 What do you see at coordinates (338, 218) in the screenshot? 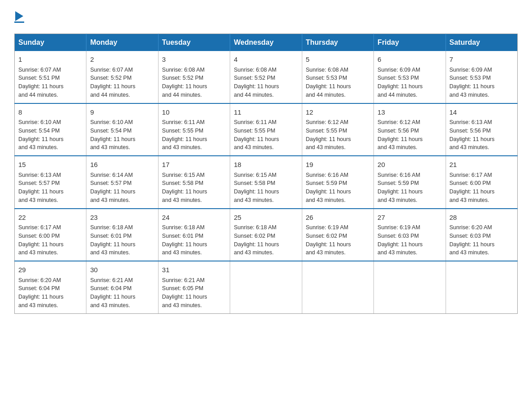
I see `day-number: 26` at bounding box center [338, 218].